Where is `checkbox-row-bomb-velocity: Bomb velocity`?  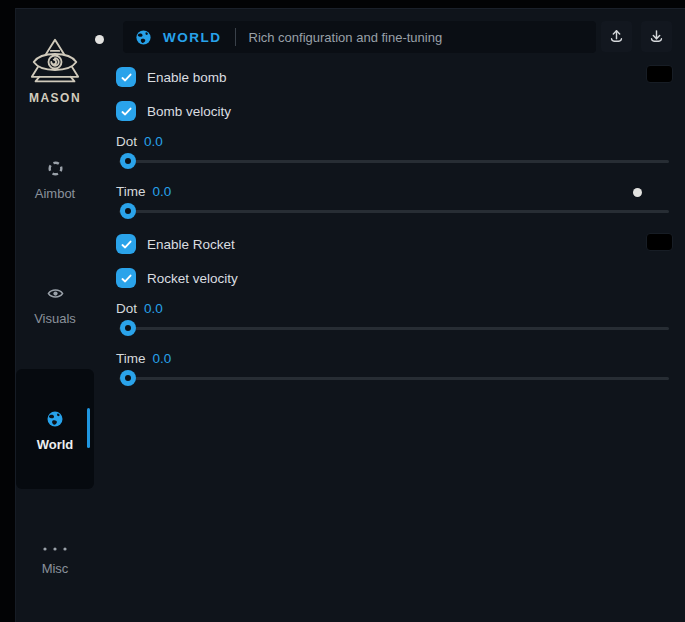 checkbox-row-bomb-velocity: Bomb velocity is located at coordinates (381, 111).